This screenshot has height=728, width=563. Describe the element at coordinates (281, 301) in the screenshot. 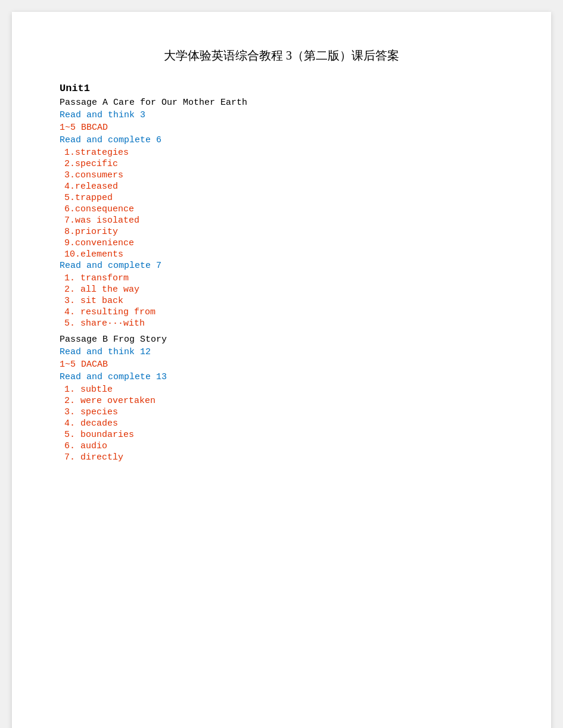

I see `passageA-section3-items: 1. transform 2. all the way 3. sit back …` at that location.